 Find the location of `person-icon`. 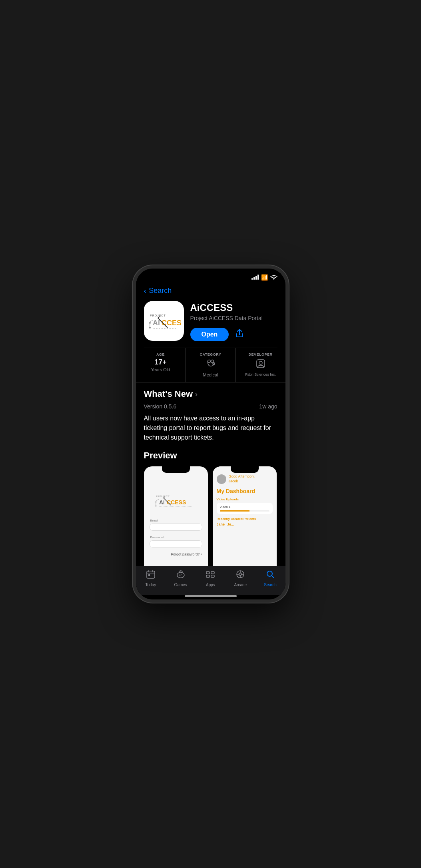

person-icon is located at coordinates (261, 364).